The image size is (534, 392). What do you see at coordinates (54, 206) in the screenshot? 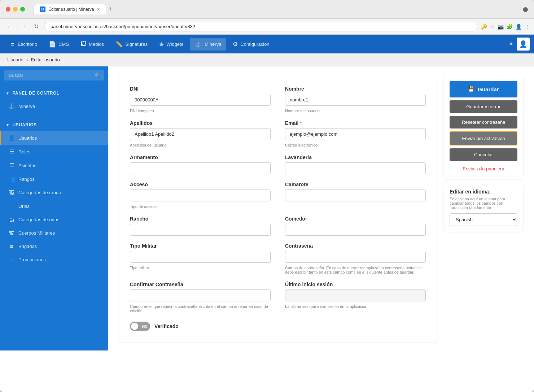
I see `sidebar-item-orlas: 👤 Orlas` at bounding box center [54, 206].